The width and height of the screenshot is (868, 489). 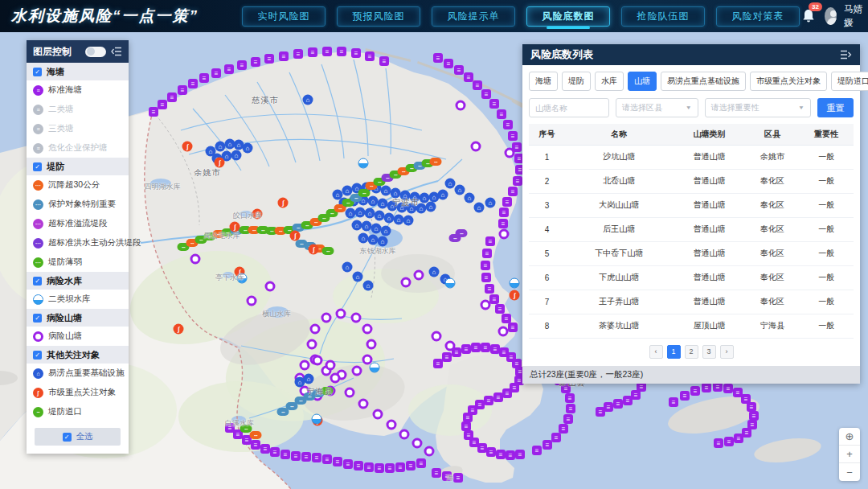 What do you see at coordinates (77, 204) in the screenshot?
I see `layer-item: ···保护对象特别重要` at bounding box center [77, 204].